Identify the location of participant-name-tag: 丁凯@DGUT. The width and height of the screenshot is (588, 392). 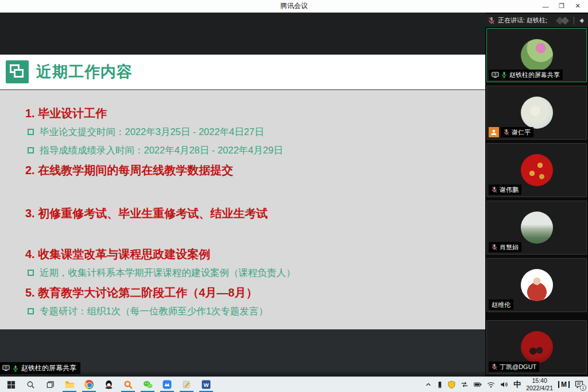
(514, 367).